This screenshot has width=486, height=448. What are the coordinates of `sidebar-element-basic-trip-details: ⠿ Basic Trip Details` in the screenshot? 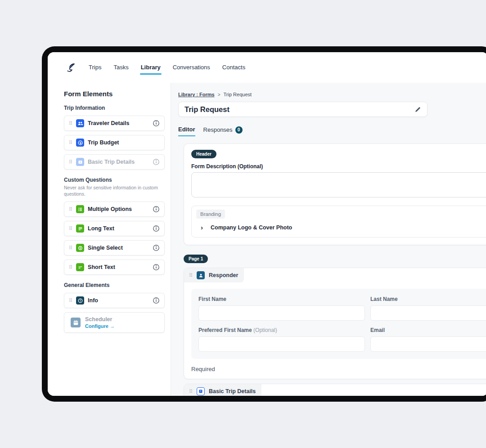 It's located at (114, 162).